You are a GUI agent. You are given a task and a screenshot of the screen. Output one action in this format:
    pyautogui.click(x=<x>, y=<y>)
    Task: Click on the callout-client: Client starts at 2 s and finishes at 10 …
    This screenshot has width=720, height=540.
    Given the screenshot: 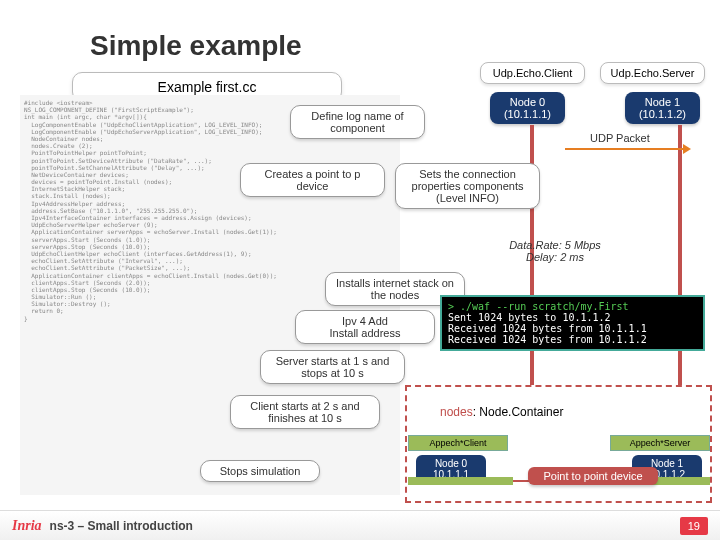 What is the action you would take?
    pyautogui.click(x=305, y=412)
    